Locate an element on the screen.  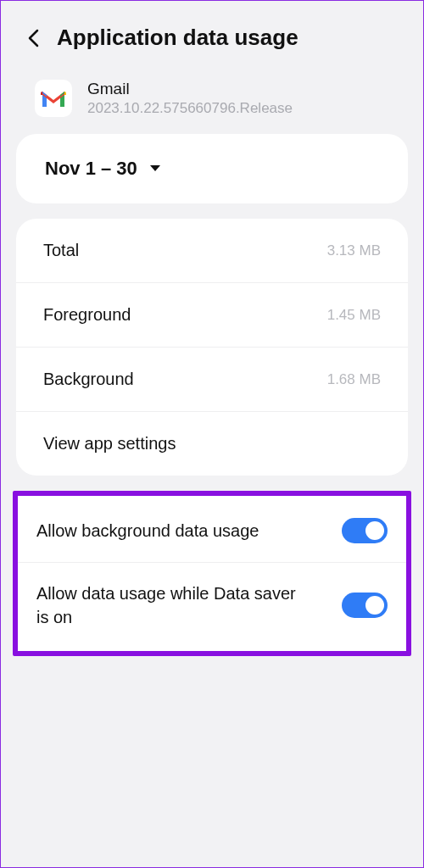
allow-data-saver-label: Allow data usage while Data saver is on is located at coordinates (172, 605).